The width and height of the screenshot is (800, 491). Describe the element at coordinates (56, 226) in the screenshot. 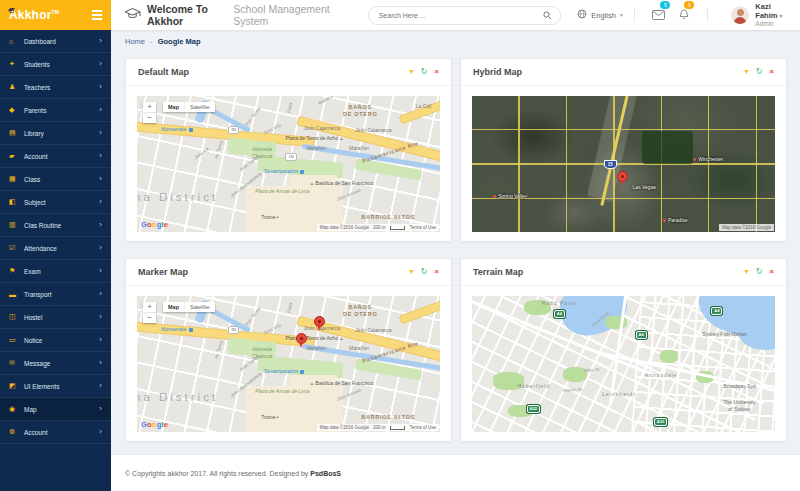

I see `sidebar-item-clas-routine: ▥Clas Routine›` at that location.